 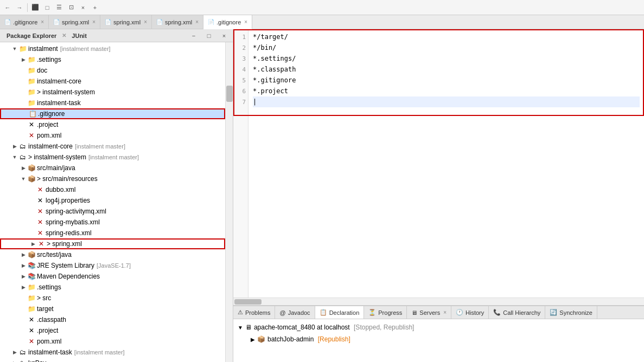 What do you see at coordinates (113, 81) in the screenshot?
I see `tree-item-instalment-core: 📁 instalment-core` at bounding box center [113, 81].